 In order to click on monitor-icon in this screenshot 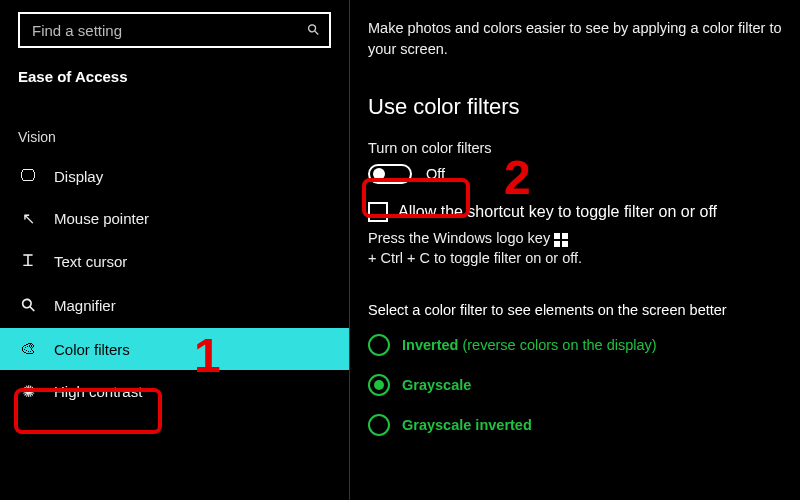, I will do `click(28, 176)`.